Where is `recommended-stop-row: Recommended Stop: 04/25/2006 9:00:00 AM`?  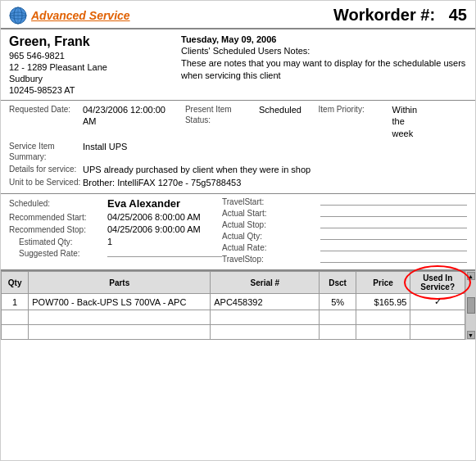
recommended-stop-row: Recommended Stop: 04/25/2006 9:00:00 AM is located at coordinates (116, 229).